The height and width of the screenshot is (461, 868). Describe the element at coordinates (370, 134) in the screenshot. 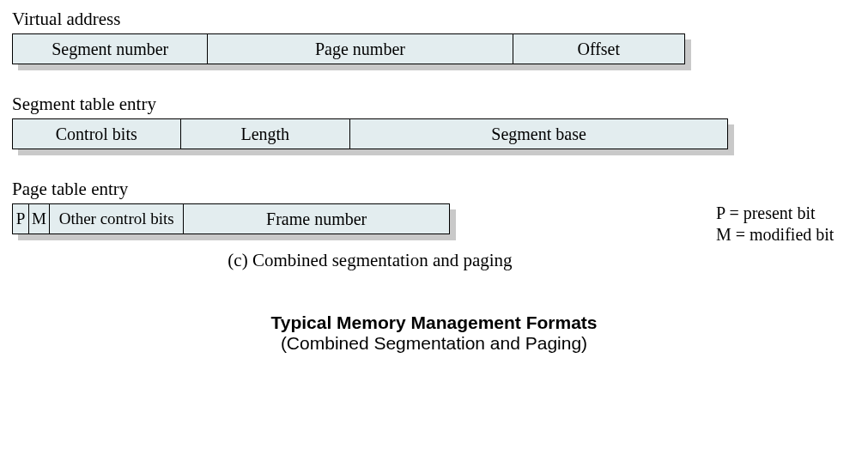

I see `strip-segment-table-entry: Control bits Length Segment base` at that location.